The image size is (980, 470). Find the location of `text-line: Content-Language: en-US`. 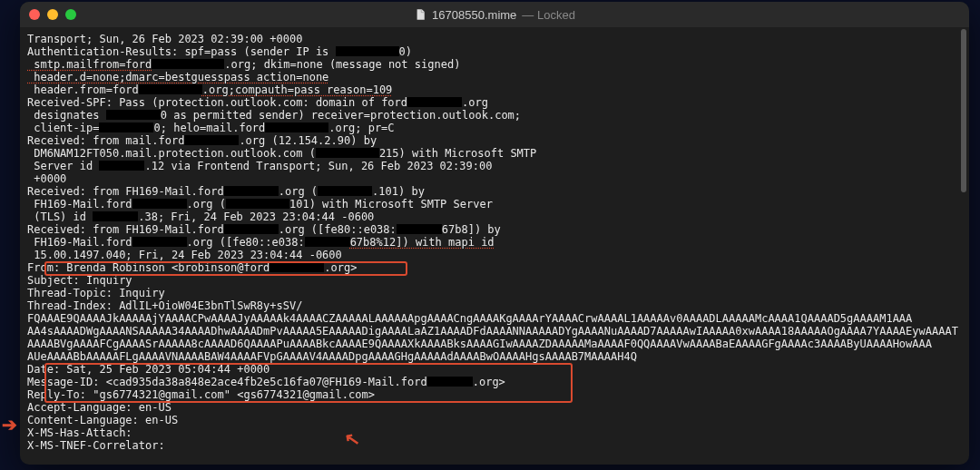

text-line: Content-Language: en-US is located at coordinates (103, 420).